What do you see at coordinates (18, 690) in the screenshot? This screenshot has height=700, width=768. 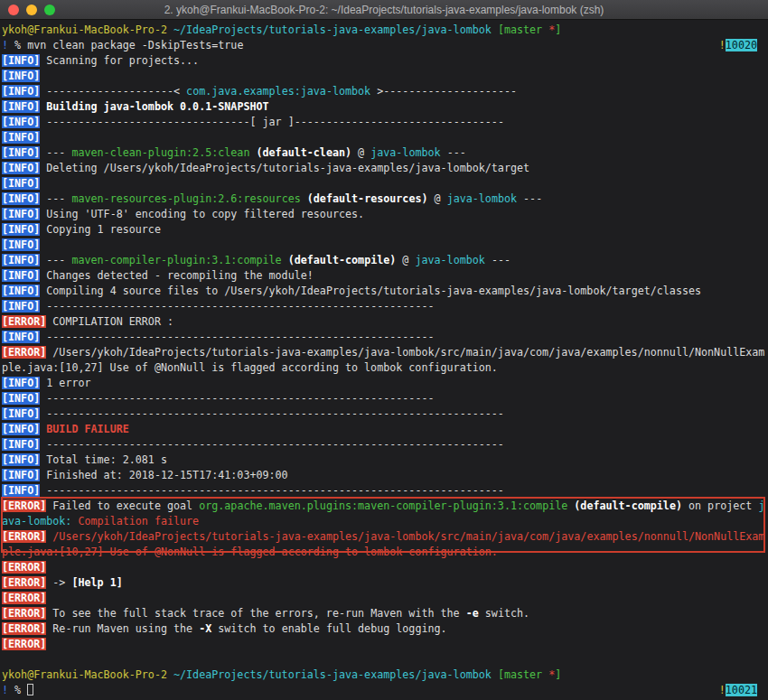 I see `text-span: %` at bounding box center [18, 690].